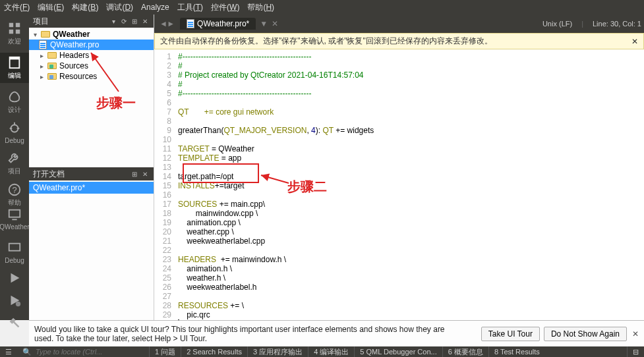  Describe the element at coordinates (399, 24) in the screenshot. I see `editor-tab-bar: ◄ ► QWeather.pro* ▼ ✕ Unix (LF) | Line: …` at that location.